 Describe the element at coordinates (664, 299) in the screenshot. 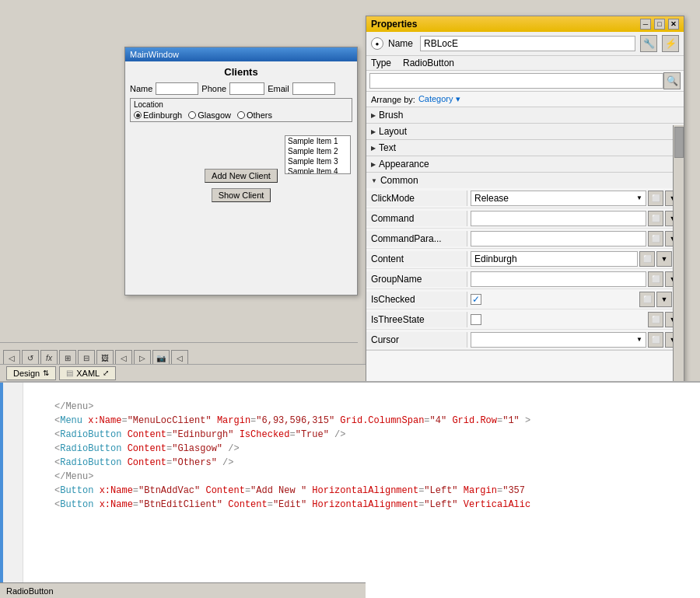

I see `ischecked-menu-btn: ▼` at that location.